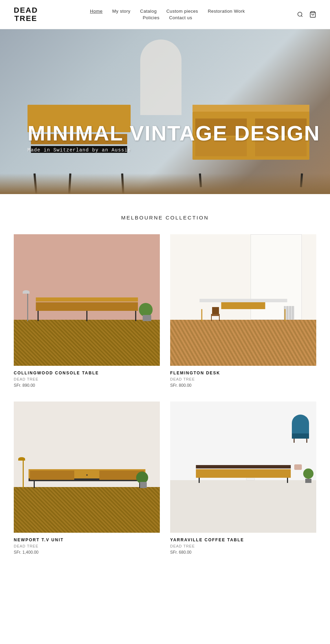 This screenshot has width=330, height=644. What do you see at coordinates (165, 14) in the screenshot?
I see `site-header: DEAD TREE Home My story Catalog Custom p…` at bounding box center [165, 14].